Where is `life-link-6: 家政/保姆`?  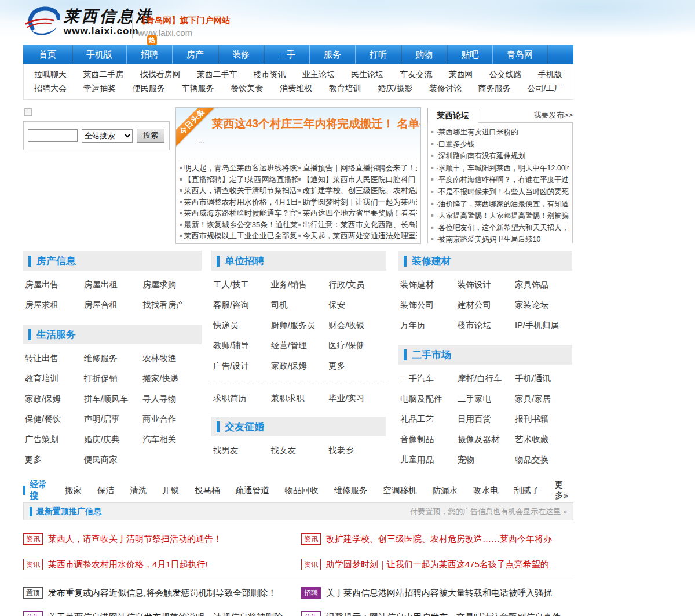 life-link-6: 家政/保姆 is located at coordinates (54, 402).